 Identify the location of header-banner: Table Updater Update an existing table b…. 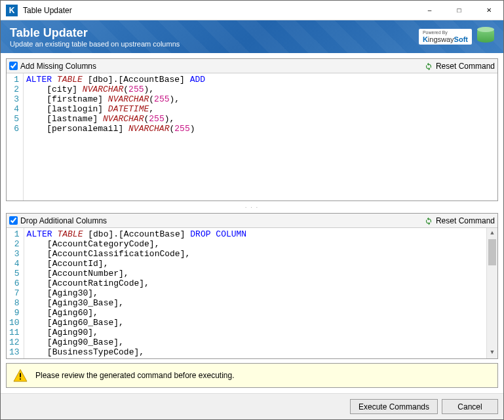
(252, 37).